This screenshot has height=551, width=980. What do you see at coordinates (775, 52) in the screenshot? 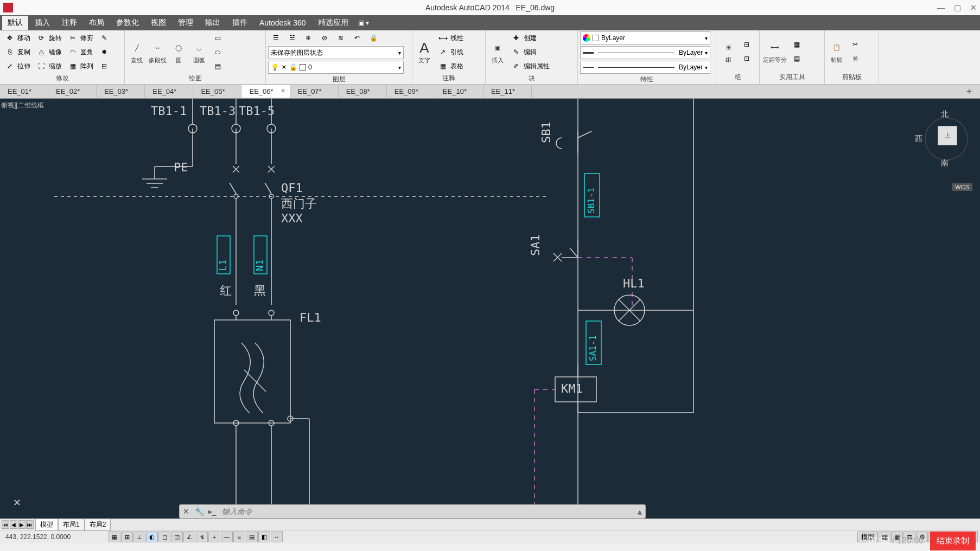
I see `measure-button: ⟷定距等分` at bounding box center [775, 52].